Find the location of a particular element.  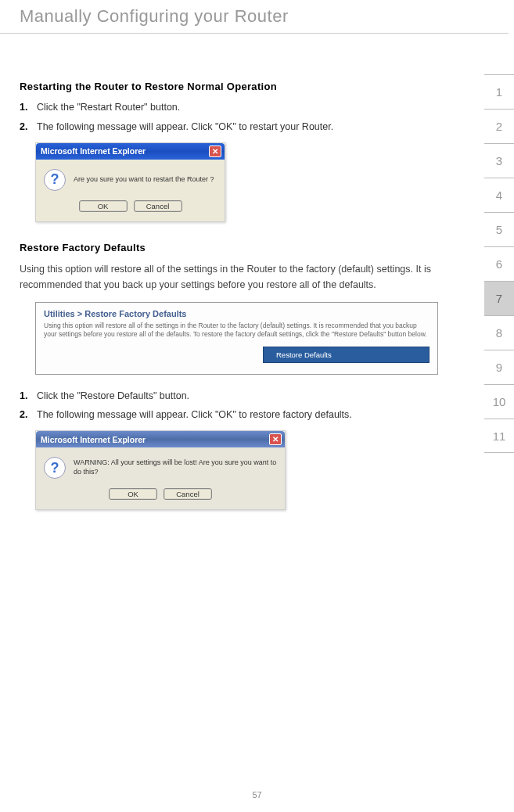

page-number: 57 is located at coordinates (257, 795).